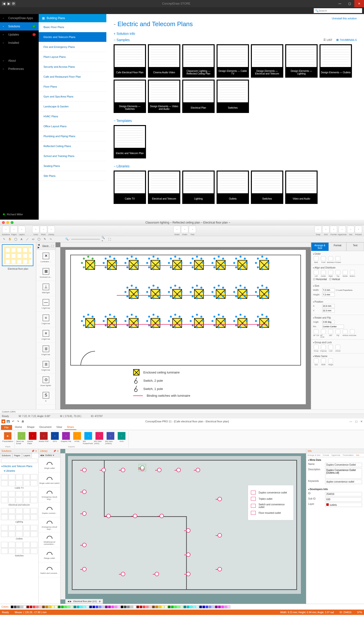  Describe the element at coordinates (19, 26) in the screenshot. I see `nav-item: ▫Solutions✓` at that location.